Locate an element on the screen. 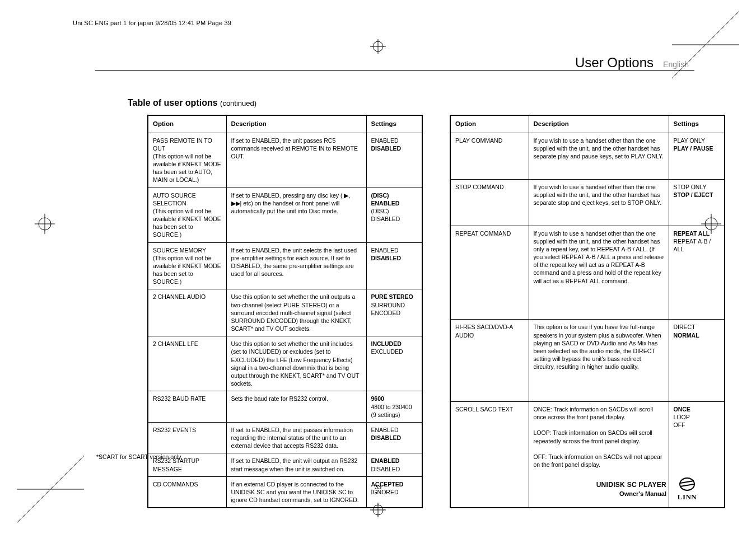 Image resolution: width=756 pixels, height=534 pixels. cell-option: HI-RES SACD/DVD-A AUDIO is located at coordinates (489, 360).